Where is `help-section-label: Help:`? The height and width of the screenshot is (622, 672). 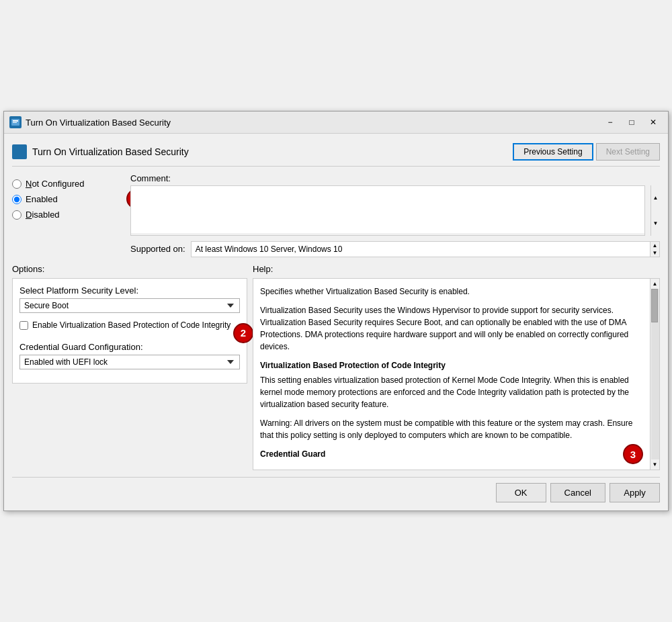
help-section-label: Help: is located at coordinates (456, 269).